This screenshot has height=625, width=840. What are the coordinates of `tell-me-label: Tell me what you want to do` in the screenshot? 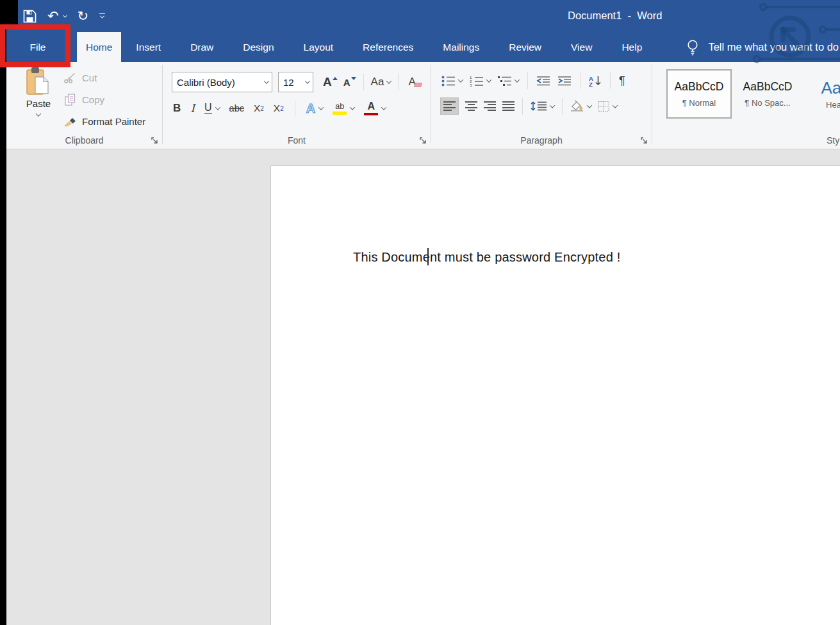 It's located at (773, 47).